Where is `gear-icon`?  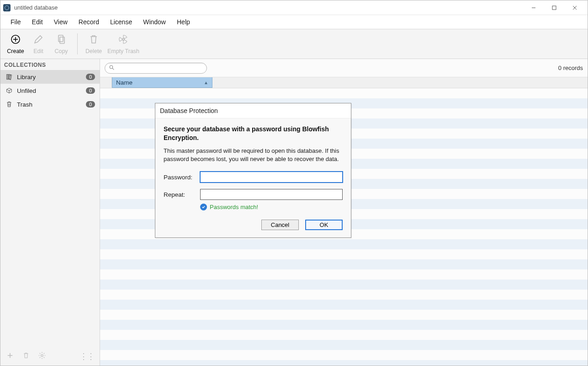 gear-icon is located at coordinates (42, 356).